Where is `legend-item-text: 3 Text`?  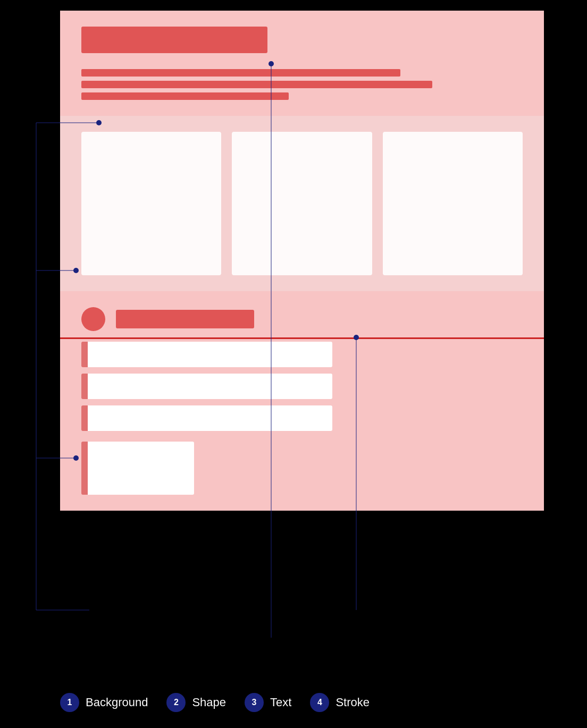 legend-item-text: 3 Text is located at coordinates (268, 702).